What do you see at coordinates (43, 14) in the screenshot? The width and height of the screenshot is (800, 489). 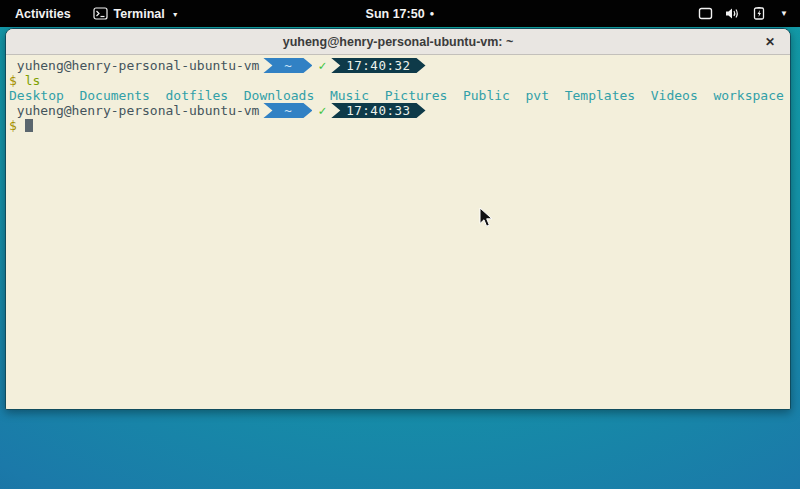 I see `activities-button: Activities` at bounding box center [43, 14].